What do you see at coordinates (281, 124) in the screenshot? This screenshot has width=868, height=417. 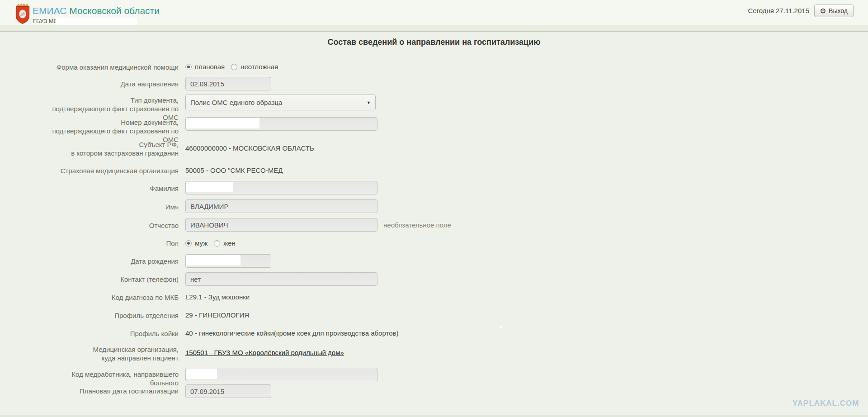 I see `doc-number-input` at bounding box center [281, 124].